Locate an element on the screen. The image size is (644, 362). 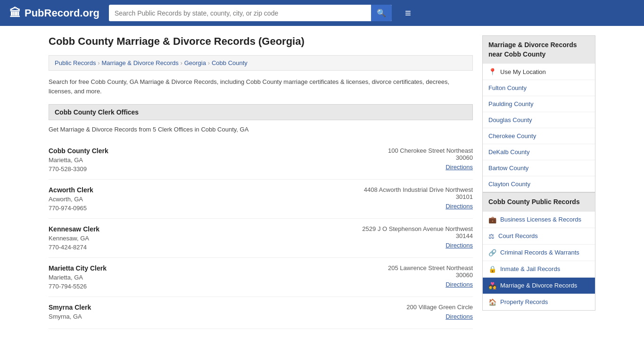
clerk-phone: 770-424-8274 is located at coordinates (201, 247).